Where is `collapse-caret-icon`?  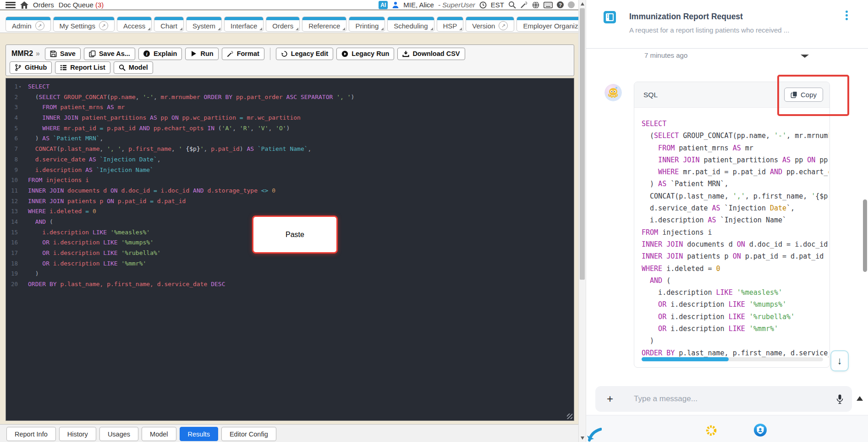
collapse-caret-icon is located at coordinates (805, 56).